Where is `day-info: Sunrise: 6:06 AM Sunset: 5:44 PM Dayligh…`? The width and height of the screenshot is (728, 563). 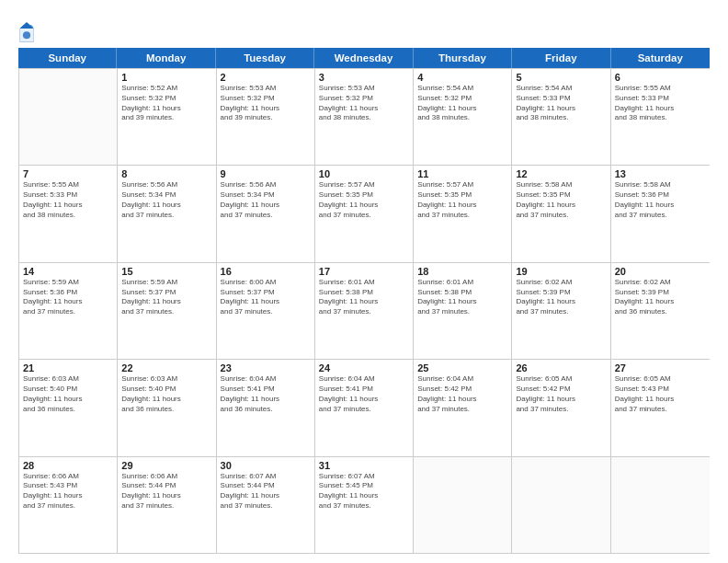
day-info: Sunrise: 6:06 AM Sunset: 5:44 PM Dayligh… is located at coordinates (166, 491).